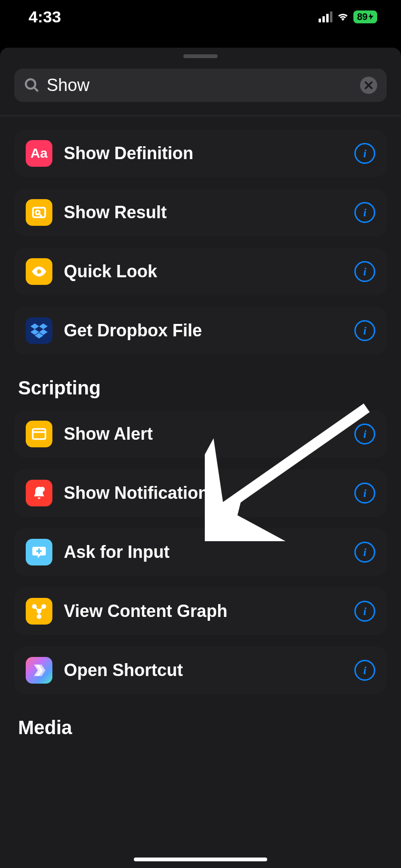  What do you see at coordinates (39, 611) in the screenshot?
I see `graph-icon` at bounding box center [39, 611].